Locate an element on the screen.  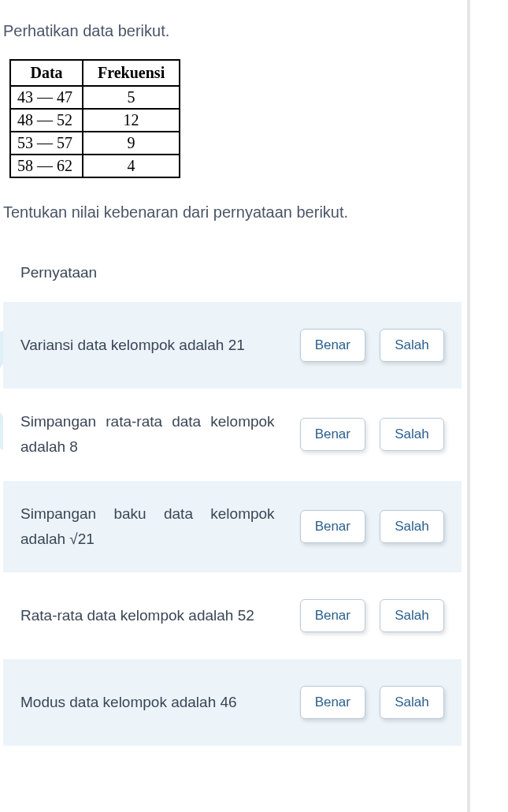
table-row: 53 — 57 9 is located at coordinates (95, 143).